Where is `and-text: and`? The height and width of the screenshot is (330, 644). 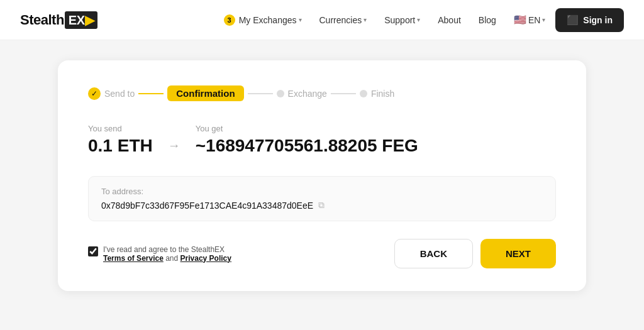
and-text: and is located at coordinates (172, 258).